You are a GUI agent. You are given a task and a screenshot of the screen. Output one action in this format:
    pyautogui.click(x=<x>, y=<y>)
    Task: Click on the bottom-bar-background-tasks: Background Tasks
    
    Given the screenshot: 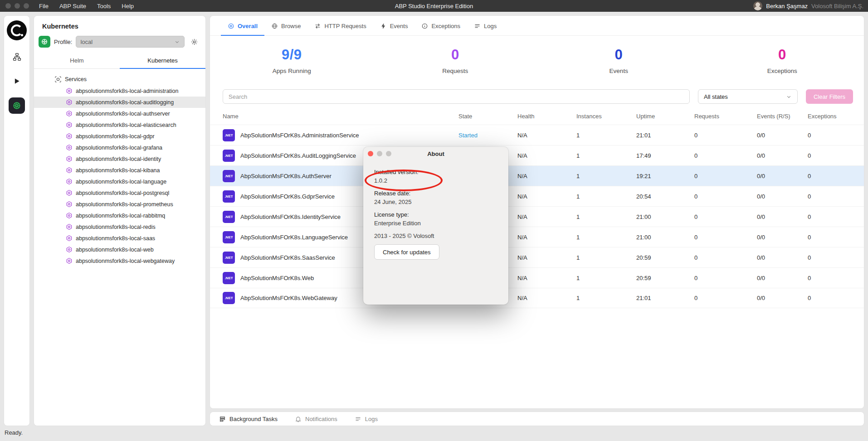 What is the action you would take?
    pyautogui.click(x=249, y=419)
    